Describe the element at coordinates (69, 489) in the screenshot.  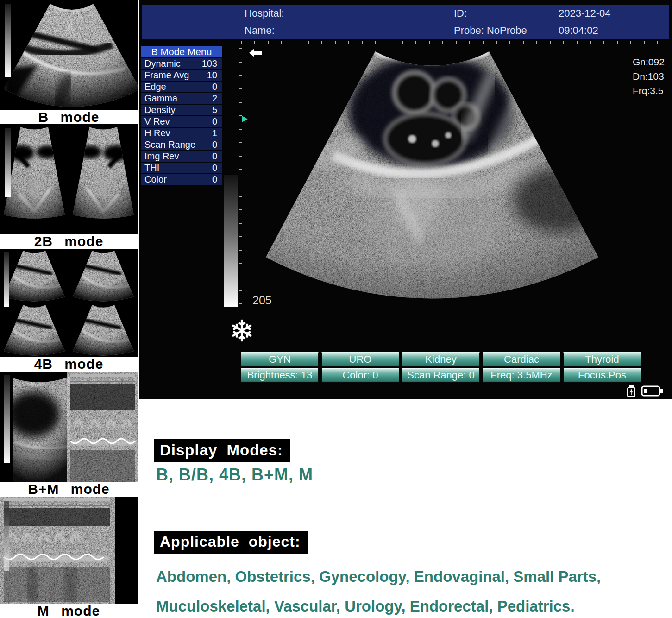
I see `label-b-plus-m-mode-text: B+M mode` at that location.